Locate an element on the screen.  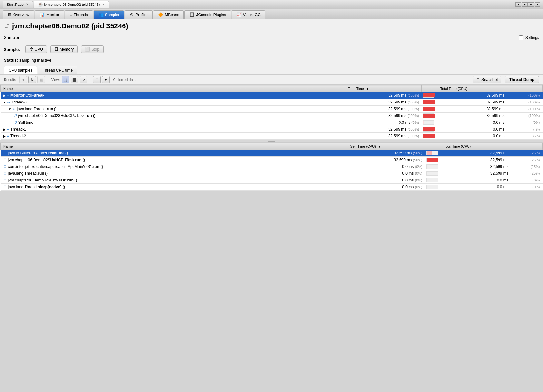
win-forward-btn: ▶ is located at coordinates (525, 5).